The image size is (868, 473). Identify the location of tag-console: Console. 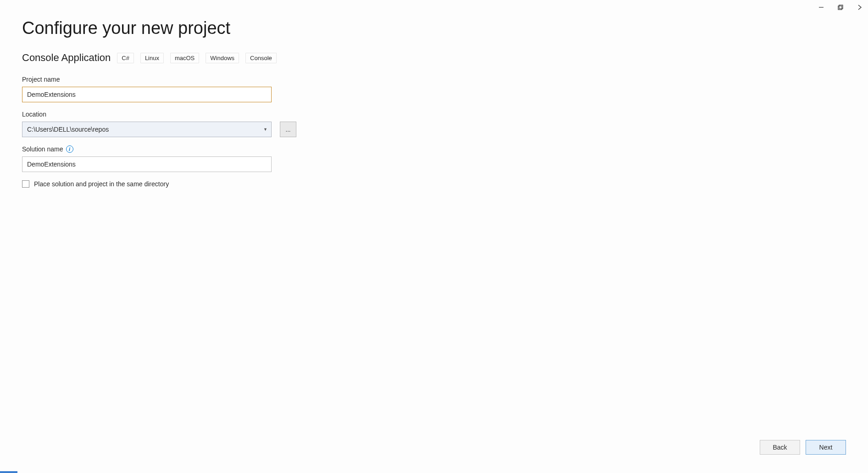
(261, 58).